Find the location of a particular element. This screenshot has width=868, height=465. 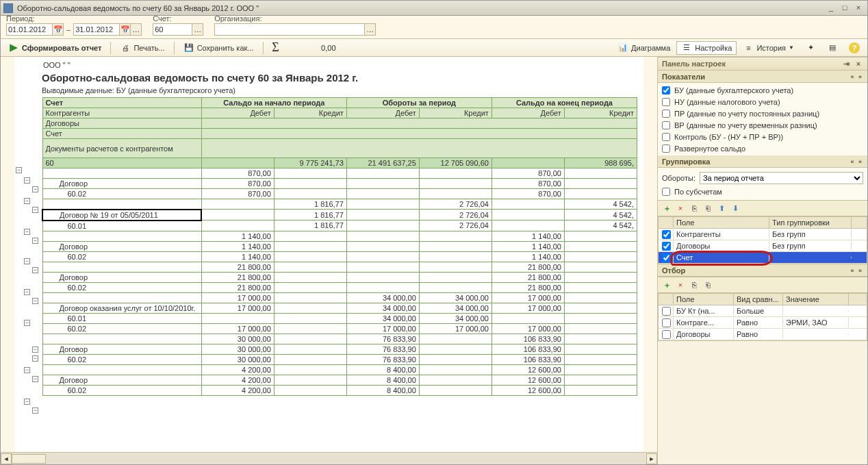

table-row: 60.0134 000,0034 000,00 is located at coordinates (340, 318).